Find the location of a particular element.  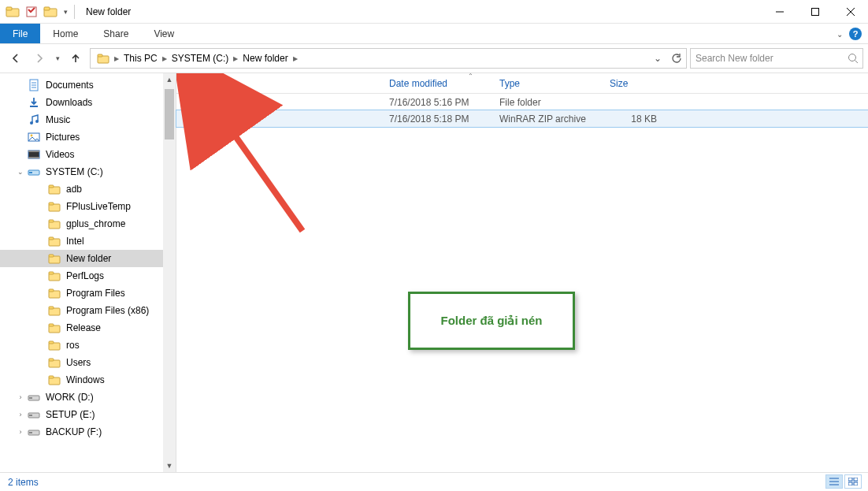

qat-properties-icon is located at coordinates (32, 12).